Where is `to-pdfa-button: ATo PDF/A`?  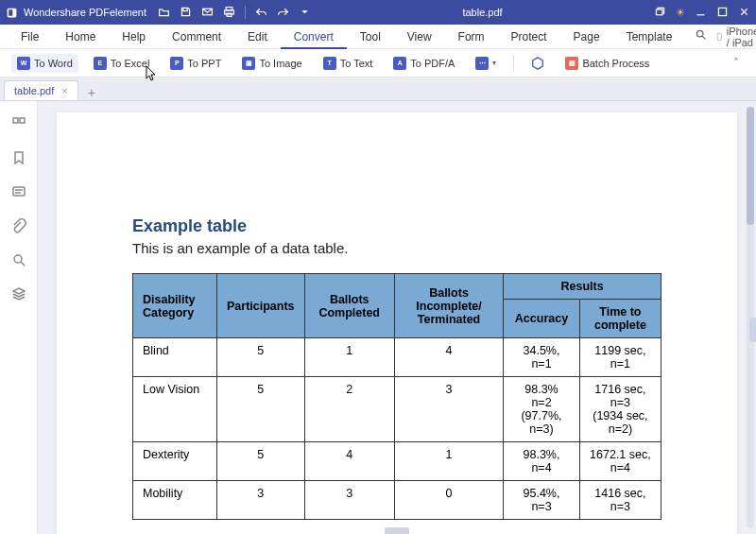
to-pdfa-button: ATo PDF/A is located at coordinates (423, 63).